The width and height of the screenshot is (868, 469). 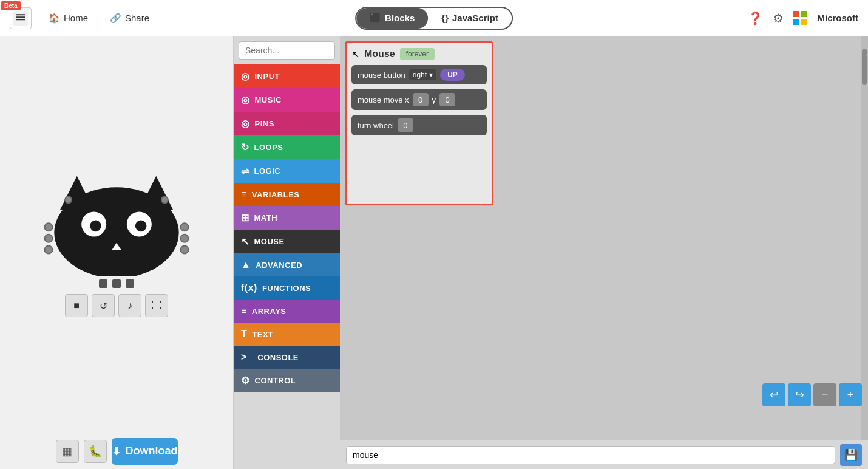 What do you see at coordinates (419, 75) in the screenshot?
I see `mouse-button-block: mouse button right ▾ UP` at bounding box center [419, 75].